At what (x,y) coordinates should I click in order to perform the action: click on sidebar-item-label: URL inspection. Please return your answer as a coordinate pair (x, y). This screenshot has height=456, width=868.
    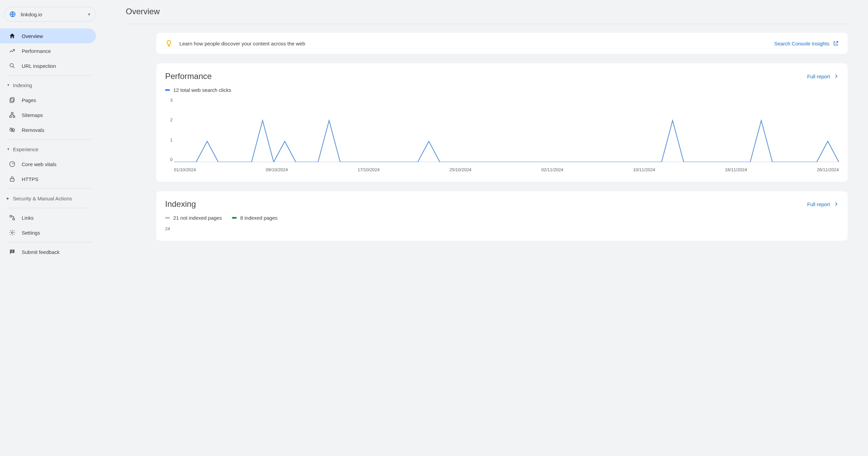
    Looking at the image, I should click on (39, 66).